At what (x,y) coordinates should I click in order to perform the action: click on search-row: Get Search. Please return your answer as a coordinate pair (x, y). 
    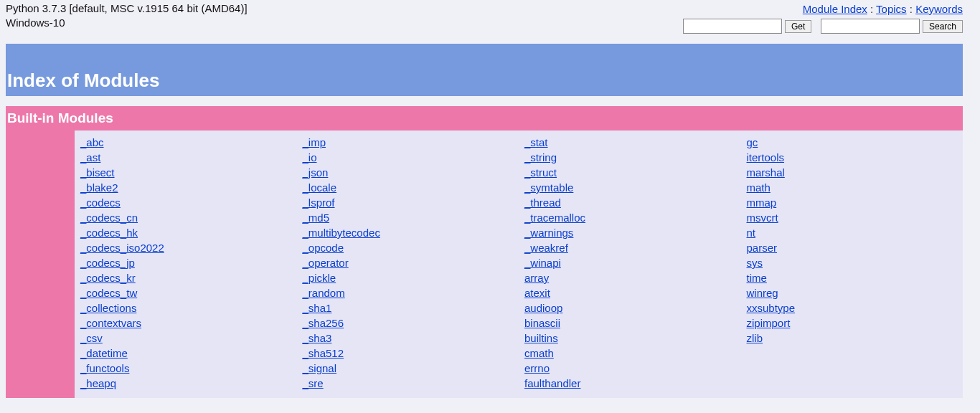
    Looking at the image, I should click on (823, 26).